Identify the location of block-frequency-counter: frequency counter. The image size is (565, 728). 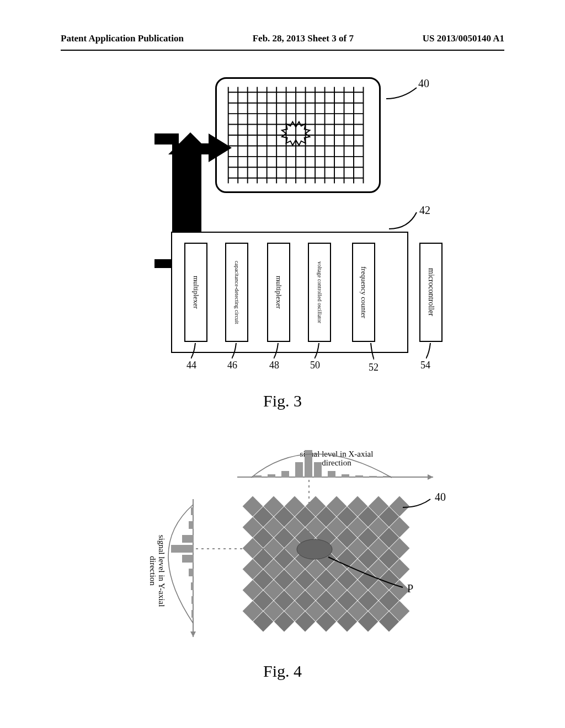
(364, 292).